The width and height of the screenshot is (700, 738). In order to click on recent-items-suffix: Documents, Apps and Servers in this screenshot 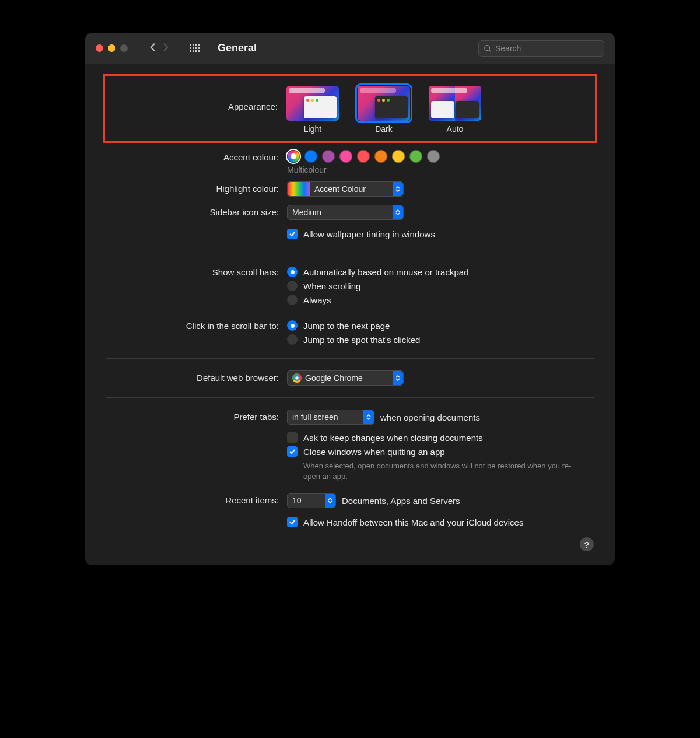, I will do `click(401, 501)`.